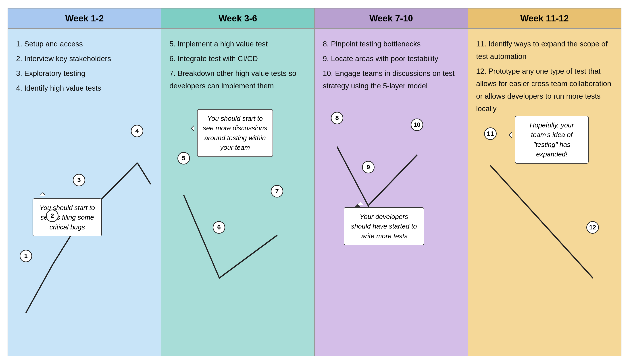  What do you see at coordinates (235, 133) in the screenshot?
I see `col2-bubble: You should start to see more discussions…` at bounding box center [235, 133].